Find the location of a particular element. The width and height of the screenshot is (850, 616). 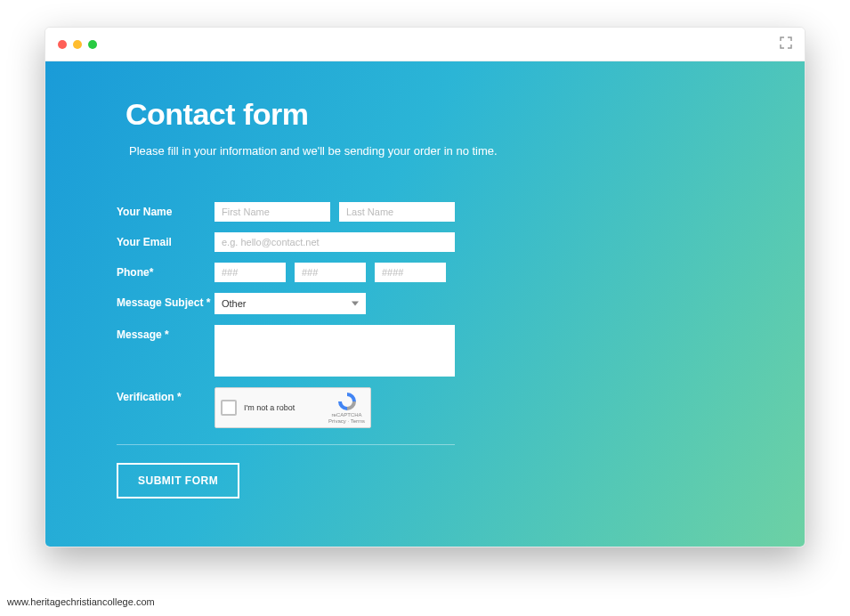

window-controls is located at coordinates (77, 45).